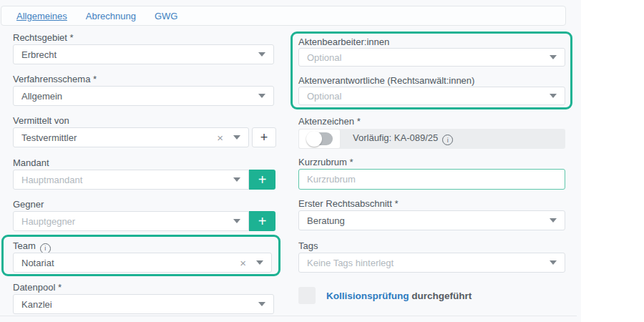 Image resolution: width=644 pixels, height=322 pixels. Describe the element at coordinates (54, 79) in the screenshot. I see `verfahrensschema-label: Verfahrensschema *` at that location.